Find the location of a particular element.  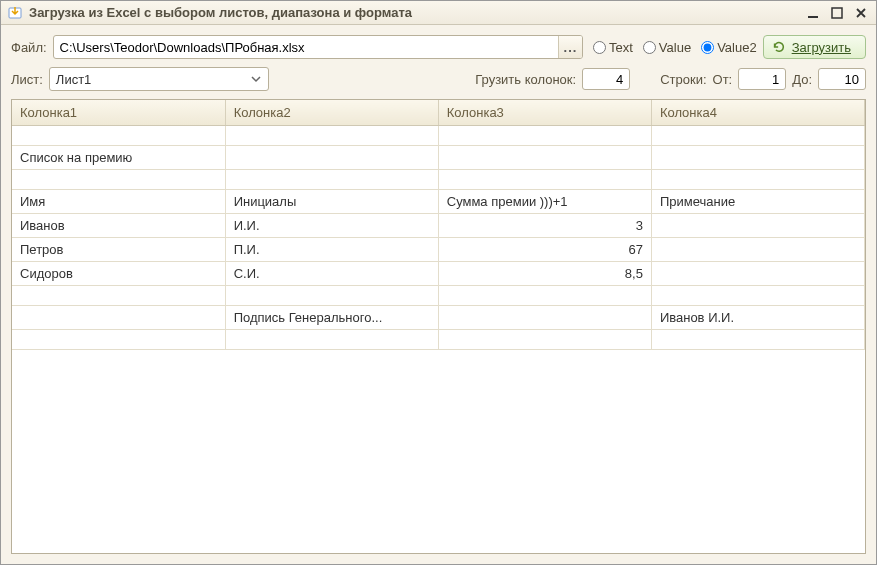

window-title: Загрузка из Excel с выбором листов, диап… is located at coordinates (414, 12).